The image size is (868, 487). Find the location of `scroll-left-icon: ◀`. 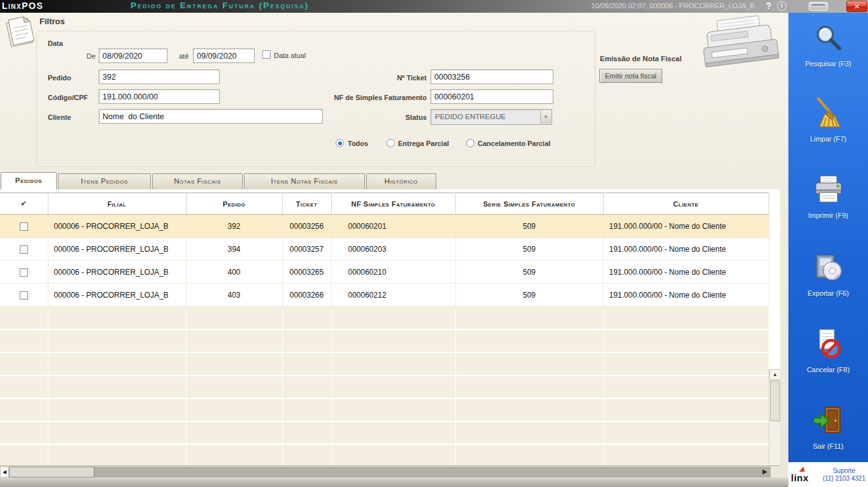

scroll-left-icon: ◀ is located at coordinates (4, 472).